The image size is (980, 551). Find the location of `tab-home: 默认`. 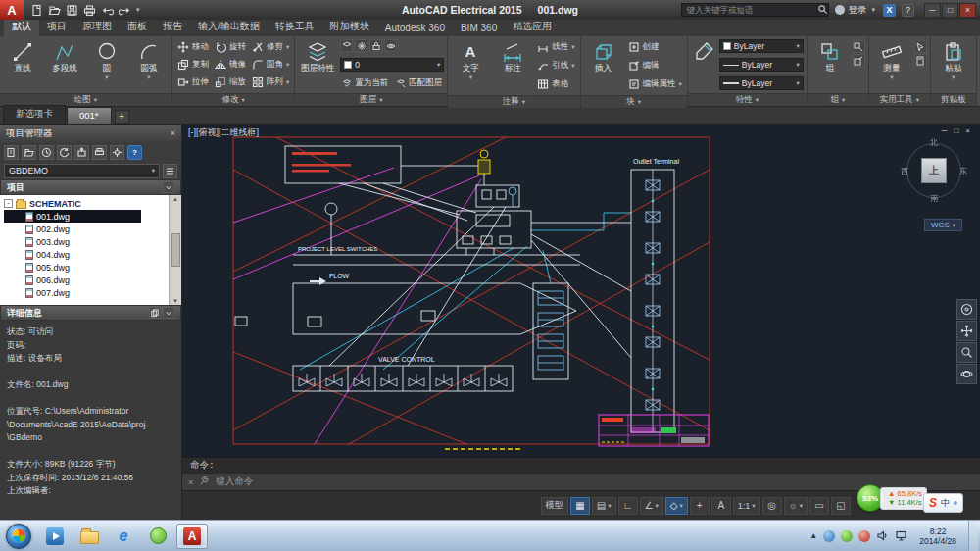

tab-home: 默认 is located at coordinates (22, 27).